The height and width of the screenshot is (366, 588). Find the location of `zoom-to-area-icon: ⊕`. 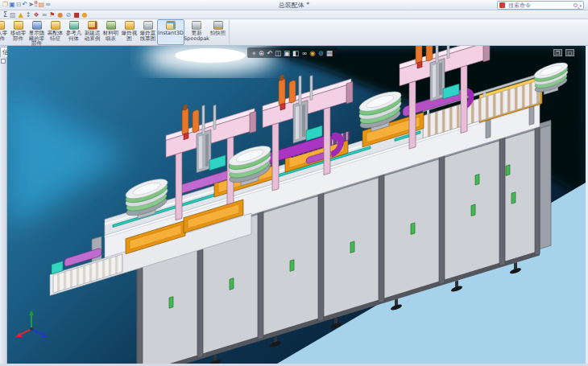

zoom-to-area-icon: ⊕ is located at coordinates (261, 53).